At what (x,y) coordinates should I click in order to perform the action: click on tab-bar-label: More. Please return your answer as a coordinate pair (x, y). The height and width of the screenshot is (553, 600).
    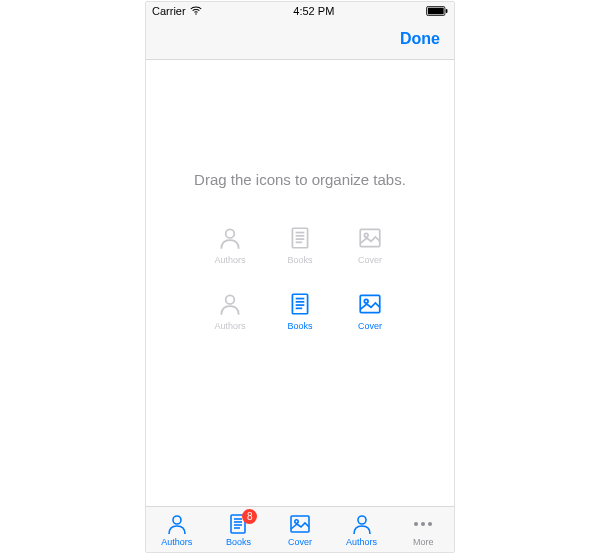
    Looking at the image, I should click on (424, 542).